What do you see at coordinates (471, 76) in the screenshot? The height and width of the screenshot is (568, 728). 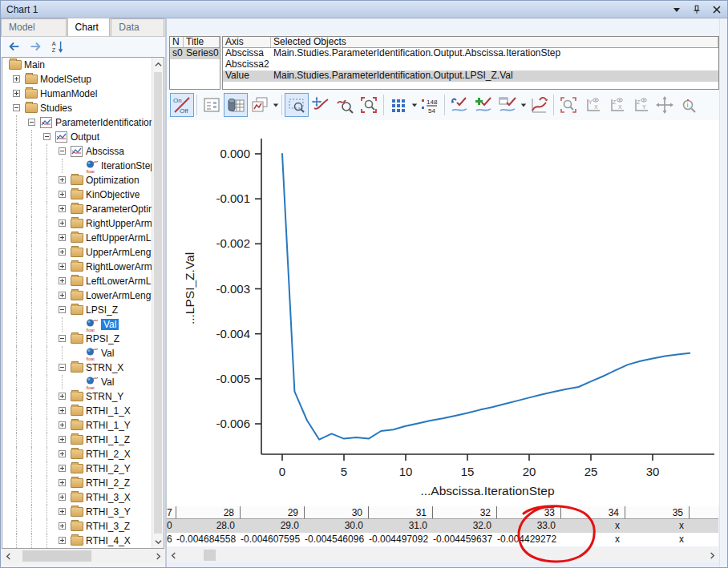 I see `axis-row-value: Value Main.Studies.ParameterIdentificati…` at bounding box center [471, 76].